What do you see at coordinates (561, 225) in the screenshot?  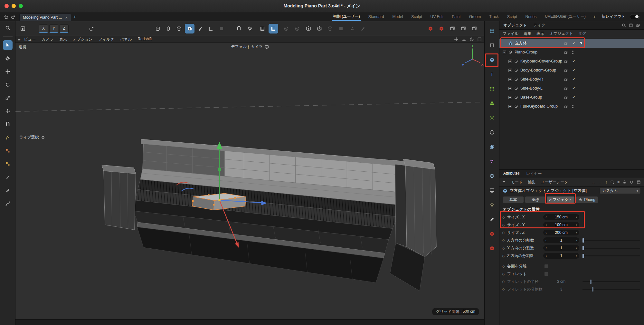 I see `value-field: ‹100 cm›` at bounding box center [561, 225].